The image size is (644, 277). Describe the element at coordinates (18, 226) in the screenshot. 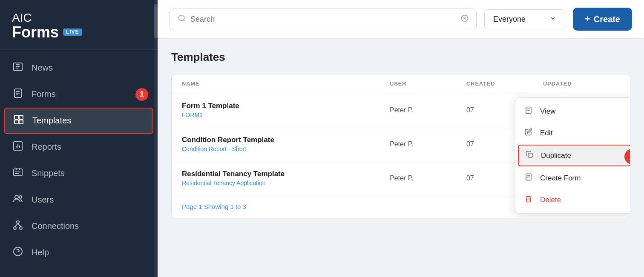

I see `connections-icon` at that location.